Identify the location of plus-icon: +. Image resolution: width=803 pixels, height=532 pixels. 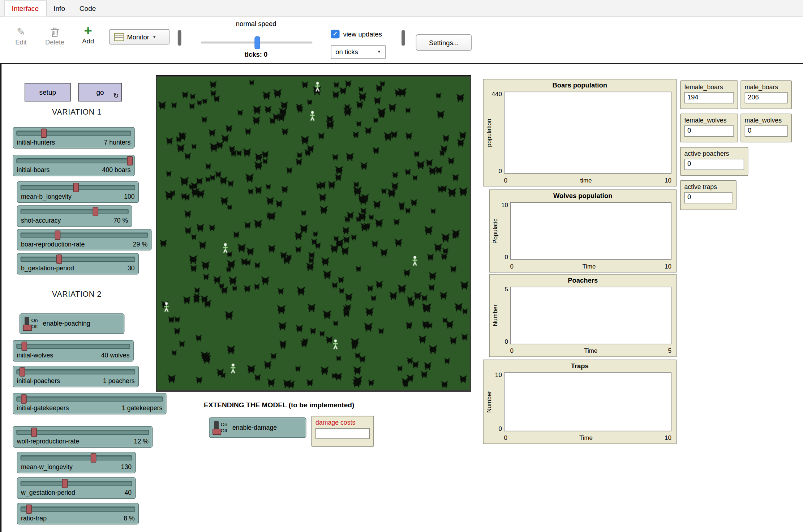
(88, 31).